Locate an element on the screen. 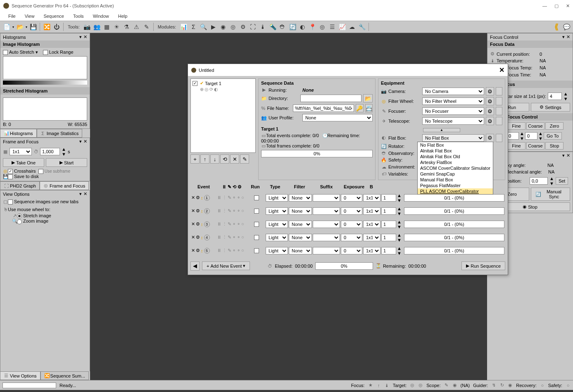  s2-dn: ▼ is located at coordinates (540, 138).